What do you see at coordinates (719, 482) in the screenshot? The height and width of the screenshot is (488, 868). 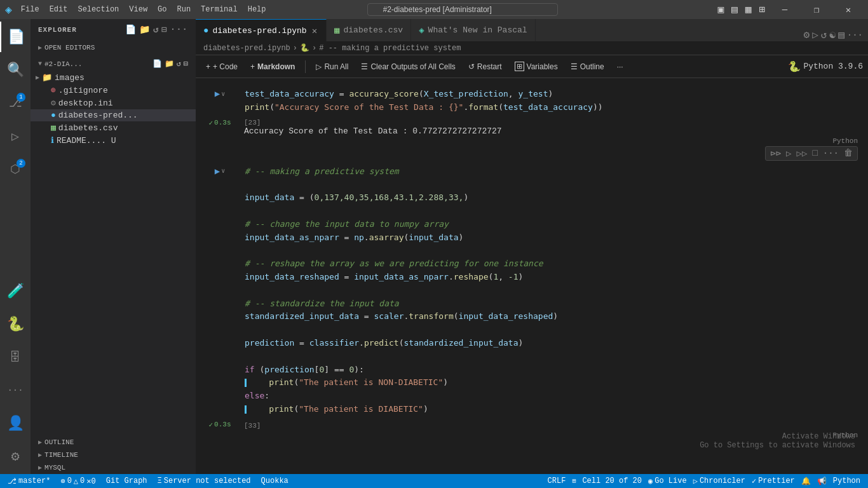 I see `status-chronicler: ▷ Chronicler` at bounding box center [719, 482].